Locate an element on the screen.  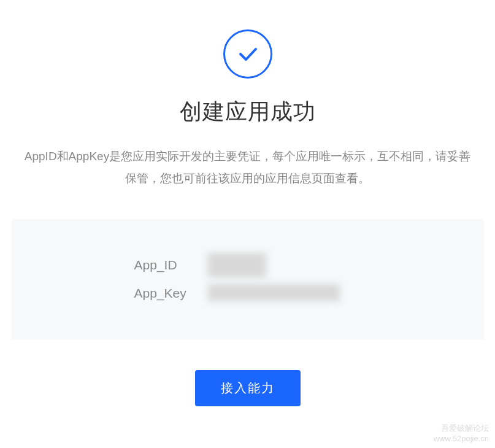
success-checkmark-icon is located at coordinates (248, 54).